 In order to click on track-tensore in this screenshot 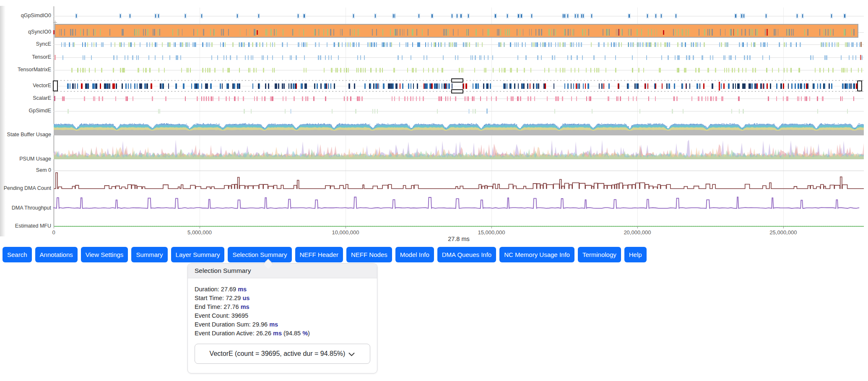, I will do `click(459, 57)`.